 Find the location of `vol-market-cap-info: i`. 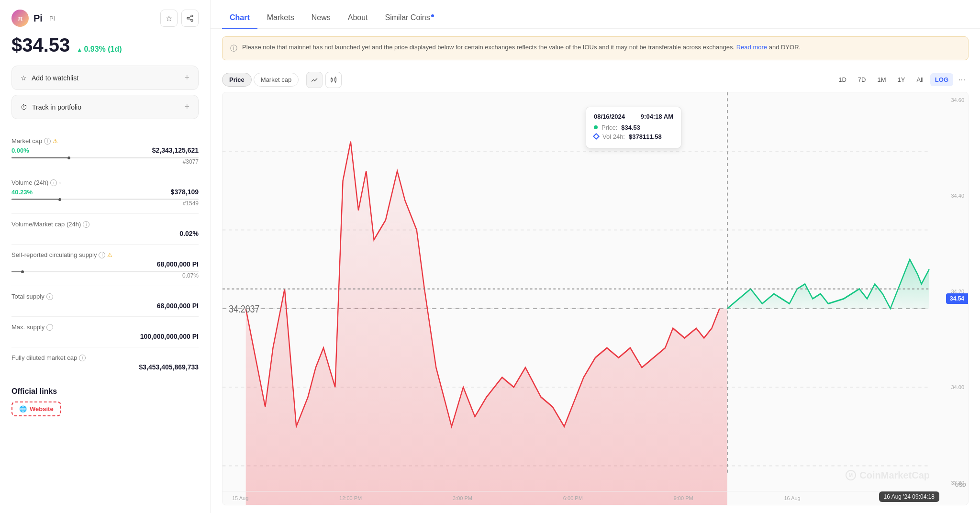

vol-market-cap-info: i is located at coordinates (86, 224).